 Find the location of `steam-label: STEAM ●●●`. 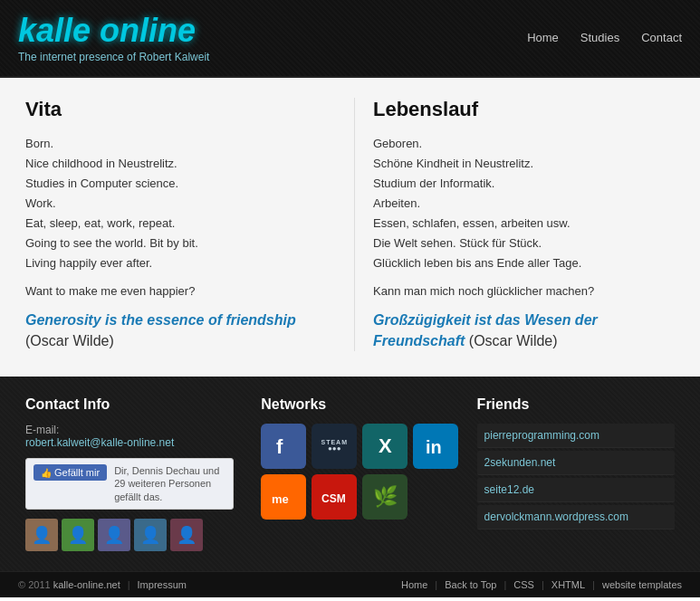

steam-label: STEAM ●●● is located at coordinates (334, 446).